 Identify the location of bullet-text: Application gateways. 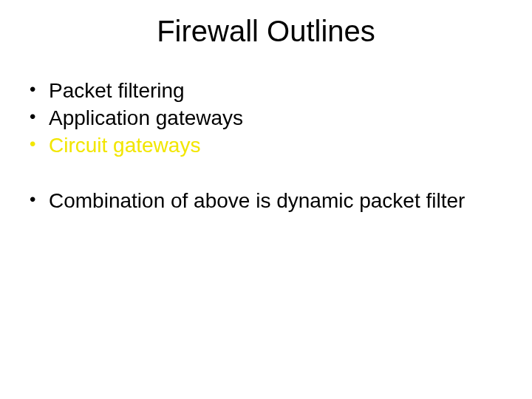
(146, 118).